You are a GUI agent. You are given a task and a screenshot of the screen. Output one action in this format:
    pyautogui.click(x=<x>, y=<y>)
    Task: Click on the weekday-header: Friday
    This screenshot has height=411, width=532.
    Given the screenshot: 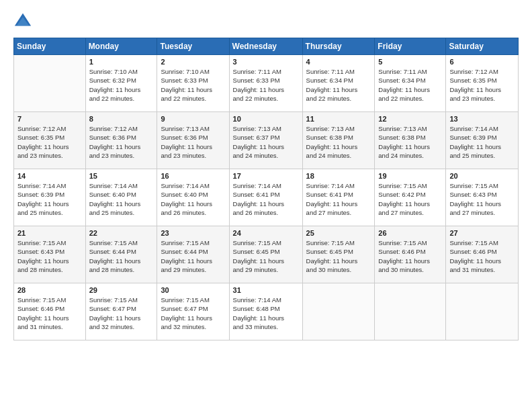 What is the action you would take?
    pyautogui.click(x=410, y=47)
    